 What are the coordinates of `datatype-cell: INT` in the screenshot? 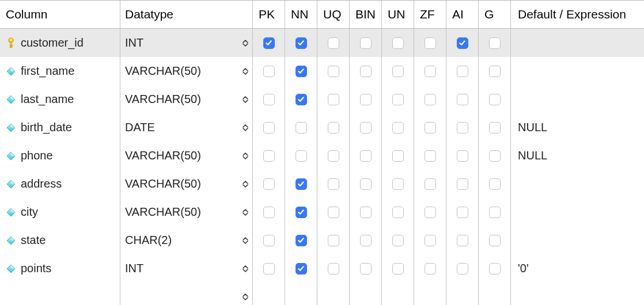 It's located at (187, 43).